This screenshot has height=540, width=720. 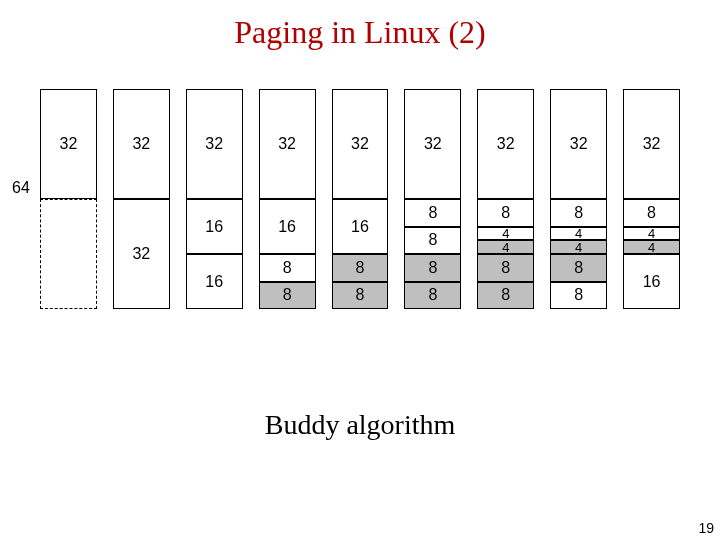 I want to click on block-2-1: 16, so click(x=214, y=226).